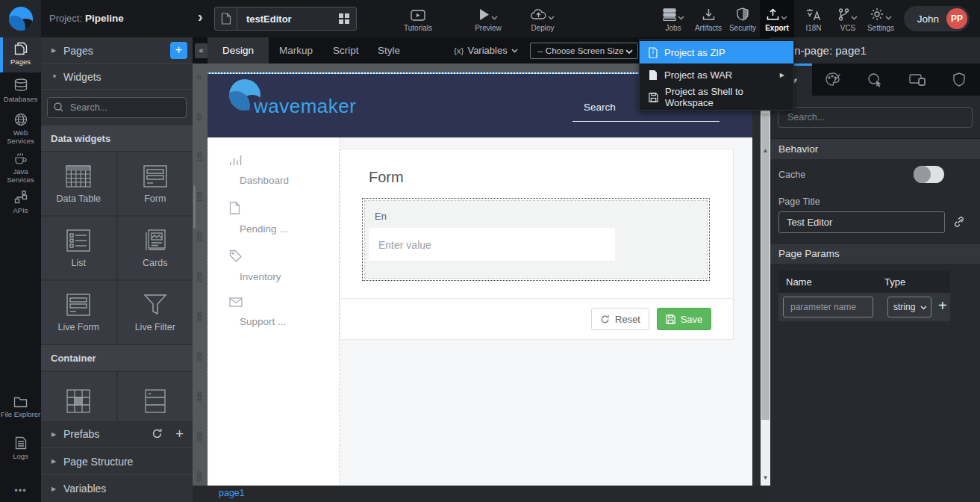 The height and width of the screenshot is (502, 980). What do you see at coordinates (116, 248) in the screenshot?
I see `data-widgets-grid: Data Table Form List Cards Live Form Liv…` at bounding box center [116, 248].